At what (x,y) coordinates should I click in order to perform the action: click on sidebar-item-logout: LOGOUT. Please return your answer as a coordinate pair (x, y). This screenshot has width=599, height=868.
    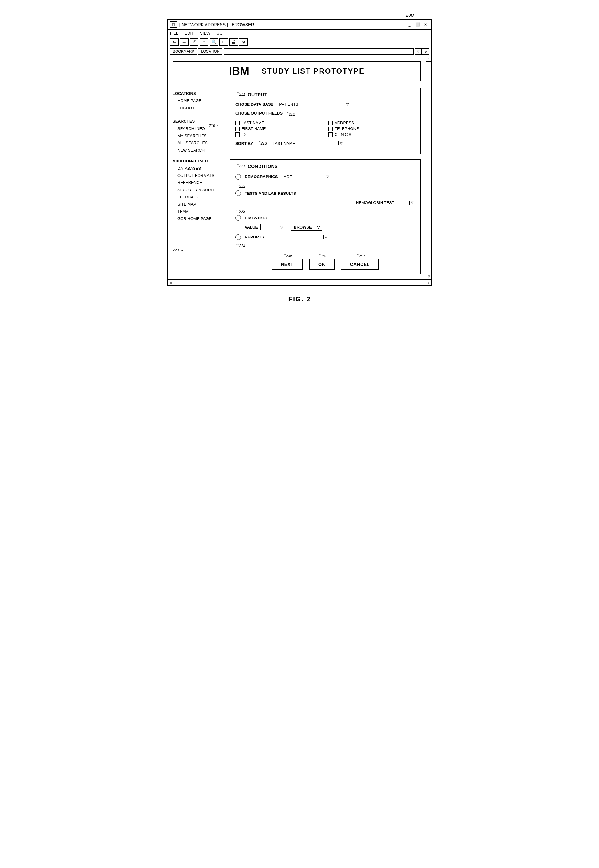
    Looking at the image, I should click on (199, 108).